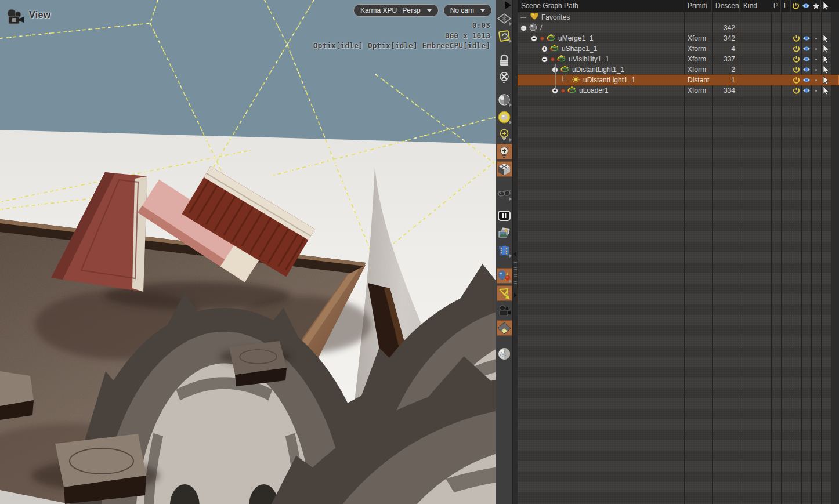 The width and height of the screenshot is (839, 504). I want to click on prim-path-cell: +uLoader1, so click(601, 90).